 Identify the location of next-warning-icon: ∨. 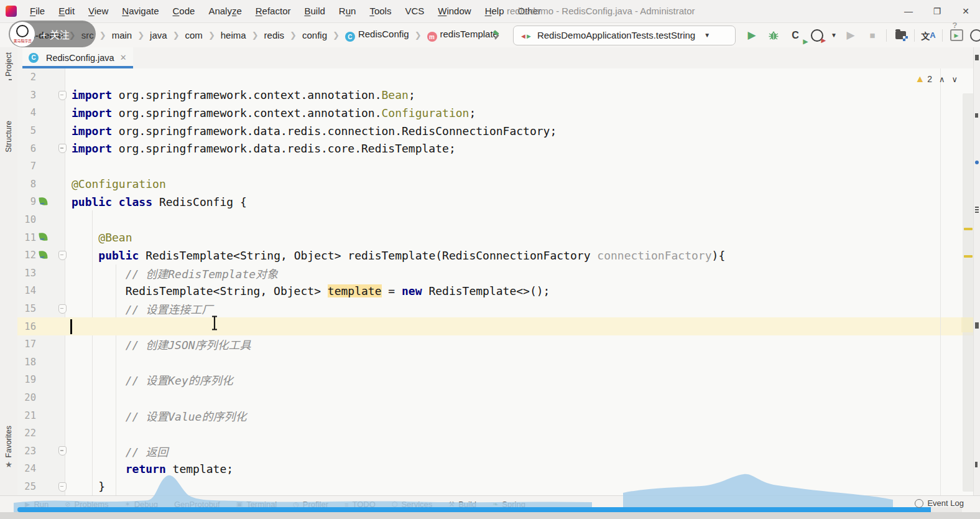
(955, 80).